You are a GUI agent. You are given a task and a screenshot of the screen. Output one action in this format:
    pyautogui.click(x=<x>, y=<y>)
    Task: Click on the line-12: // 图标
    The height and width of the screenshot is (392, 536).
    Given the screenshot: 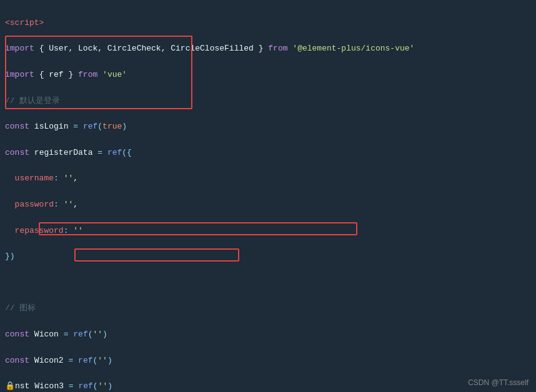 What is the action you would take?
    pyautogui.click(x=268, y=308)
    